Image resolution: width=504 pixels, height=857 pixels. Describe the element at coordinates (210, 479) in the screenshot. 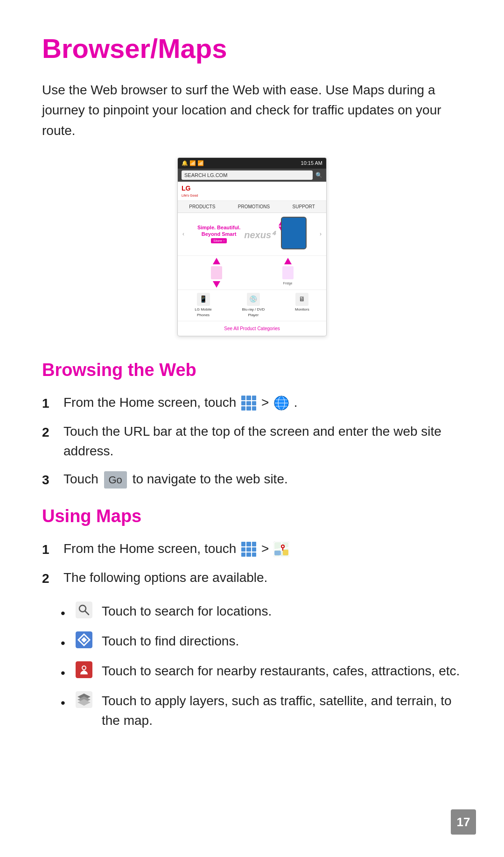

I see `step3-text-after: to navigate to the web site.` at that location.